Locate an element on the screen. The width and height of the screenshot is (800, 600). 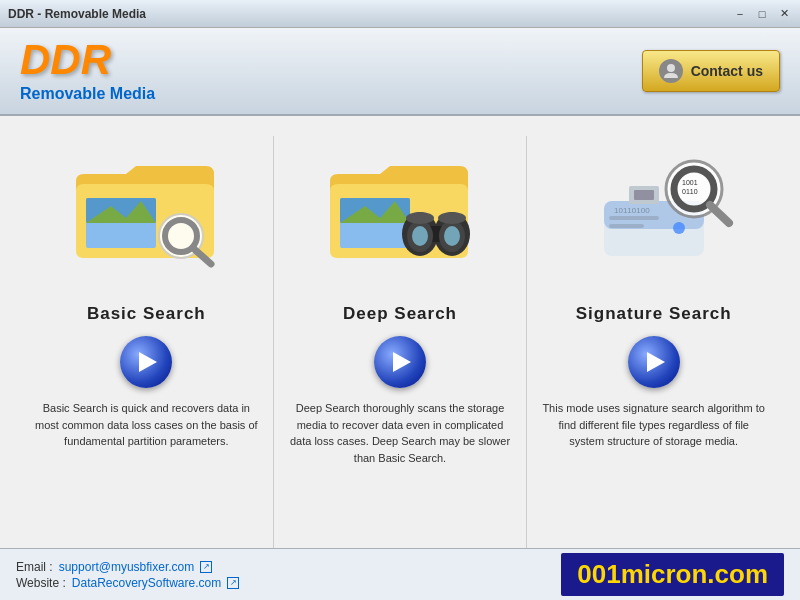
website-link: DataRecoverySoftware.com is located at coordinates (146, 583).